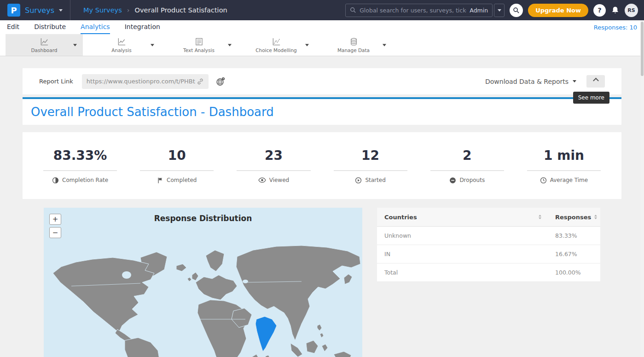 The height and width of the screenshot is (357, 644). What do you see at coordinates (55, 233) in the screenshot?
I see `zoom-out-button: −` at bounding box center [55, 233].